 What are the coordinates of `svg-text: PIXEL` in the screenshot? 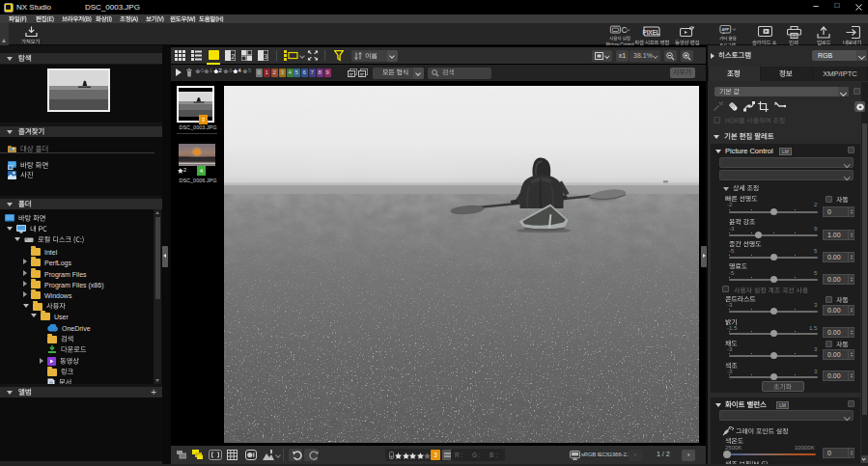 It's located at (652, 33).